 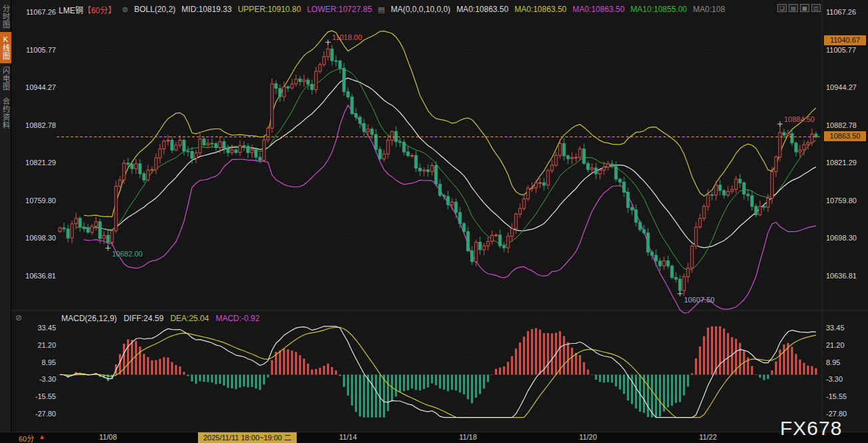 What do you see at coordinates (5, 113) in the screenshot?
I see `sidebar-item-contract-info: 合约资料` at bounding box center [5, 113].